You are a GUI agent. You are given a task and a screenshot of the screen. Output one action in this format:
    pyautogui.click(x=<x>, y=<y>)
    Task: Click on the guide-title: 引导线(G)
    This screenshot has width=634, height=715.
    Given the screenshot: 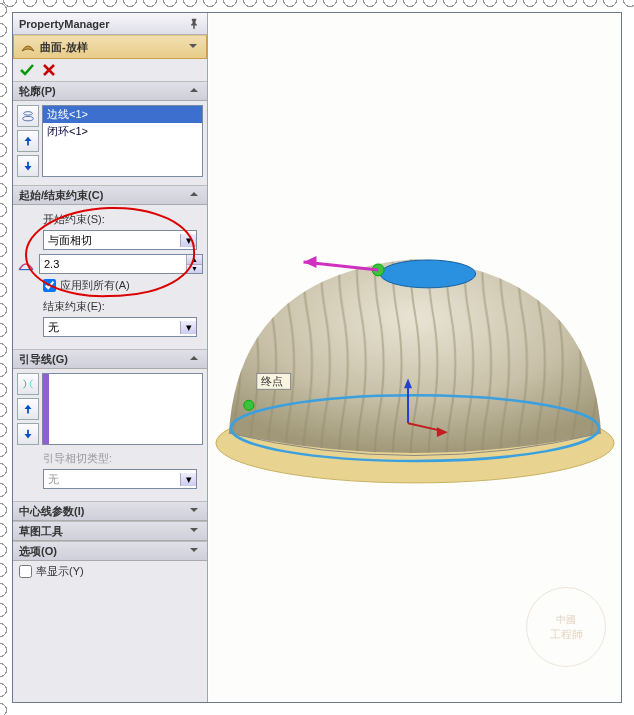 What is the action you would take?
    pyautogui.click(x=44, y=360)
    